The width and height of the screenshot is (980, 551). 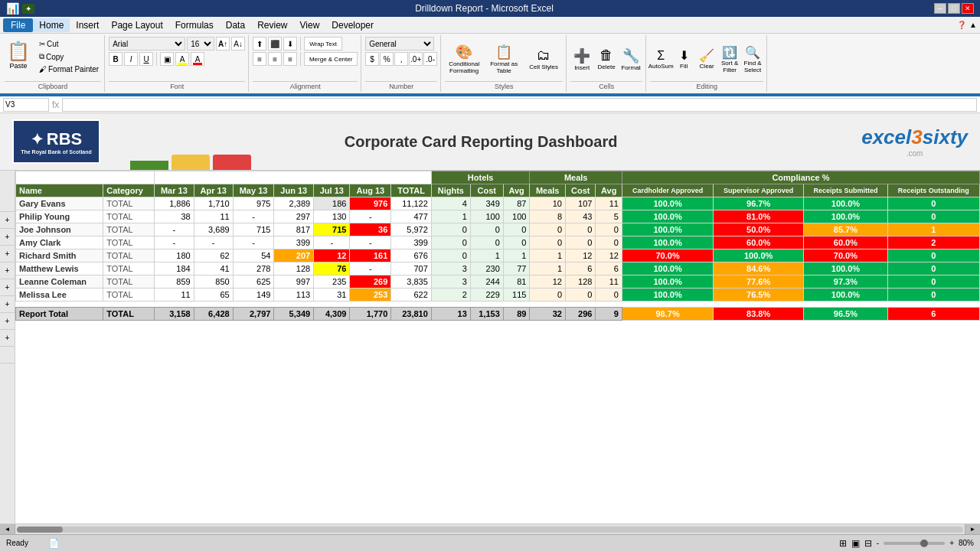 I want to click on horizontal-scrollbar: ◄ ►, so click(x=490, y=529).